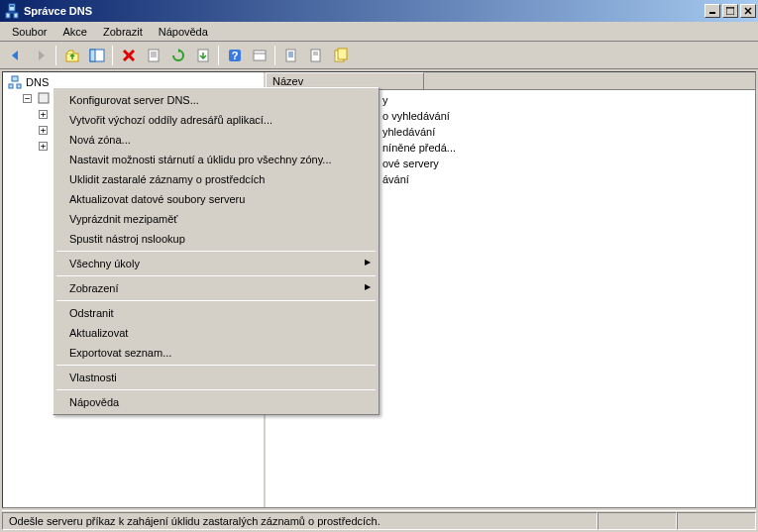 The width and height of the screenshot is (758, 532). Describe the element at coordinates (216, 199) in the screenshot. I see `ctx-update-files: Aktualizovat datové soubory serveru` at that location.